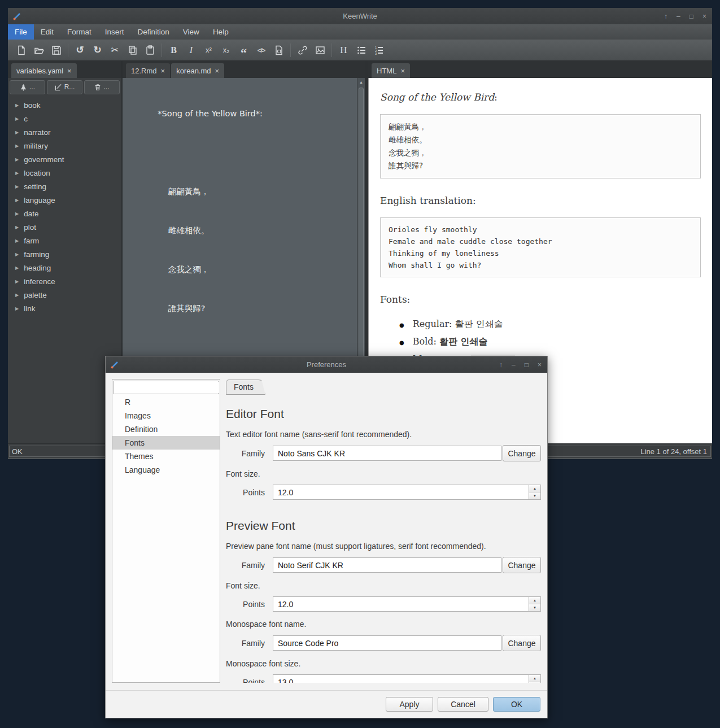 The image size is (720, 728). I want to click on tree-item: ▶ location, so click(64, 173).